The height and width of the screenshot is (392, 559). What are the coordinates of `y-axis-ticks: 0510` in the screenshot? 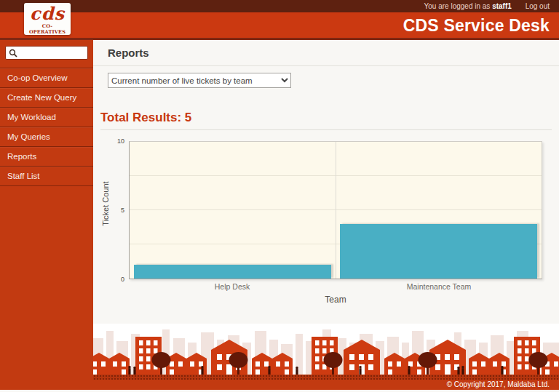 It's located at (110, 210).